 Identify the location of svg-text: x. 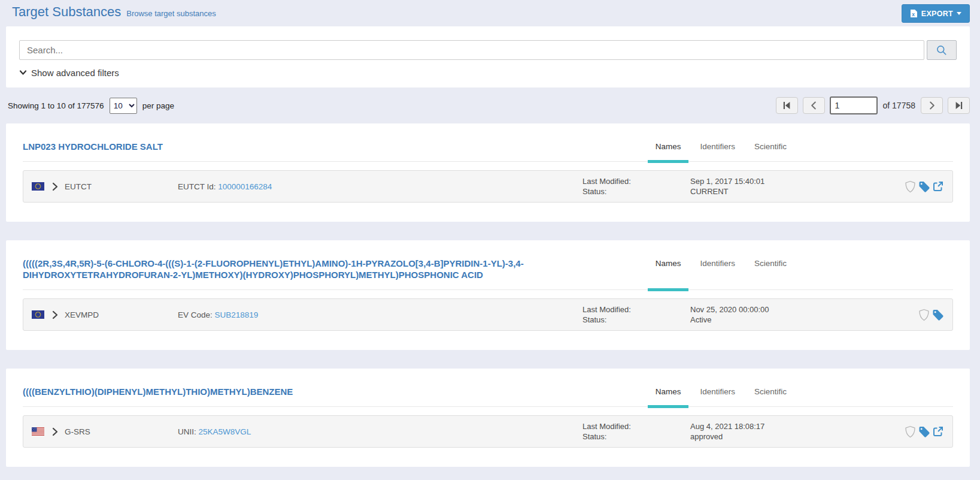
(914, 14).